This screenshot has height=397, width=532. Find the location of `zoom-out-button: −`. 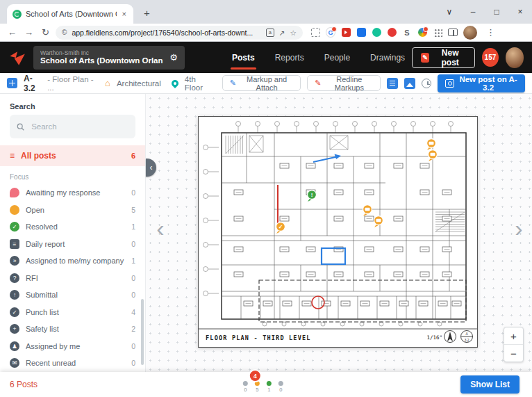

zoom-out-button: − is located at coordinates (514, 353).